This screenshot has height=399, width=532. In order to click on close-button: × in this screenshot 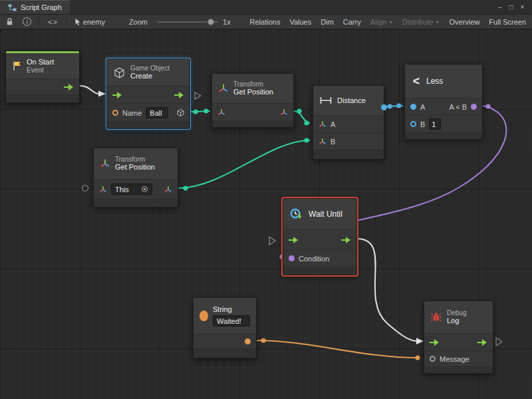, I will do `click(523, 7)`.